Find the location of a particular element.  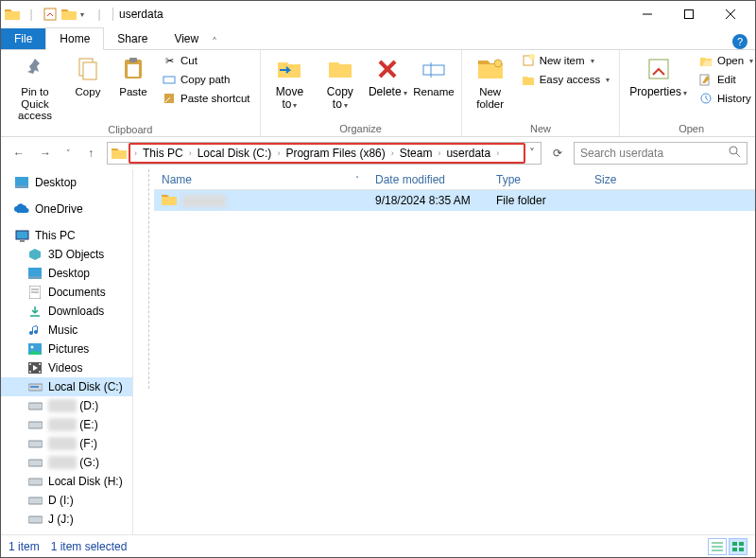

col-size: Size is located at coordinates (620, 180).